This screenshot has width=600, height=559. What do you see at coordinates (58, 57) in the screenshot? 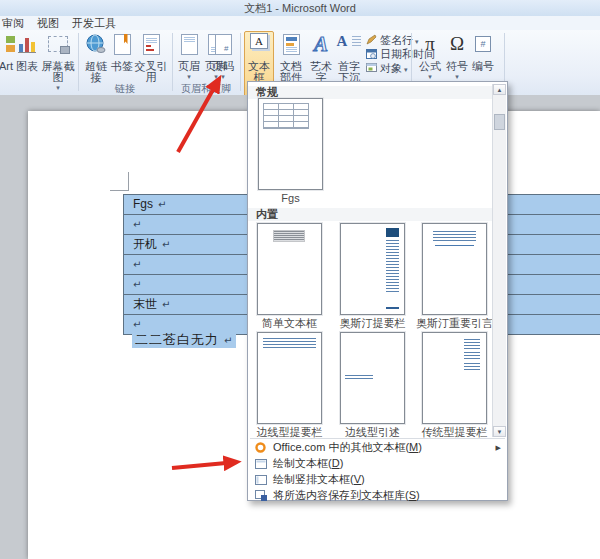
I see `screenshot-button: 屏幕截图 ▾` at bounding box center [58, 57].